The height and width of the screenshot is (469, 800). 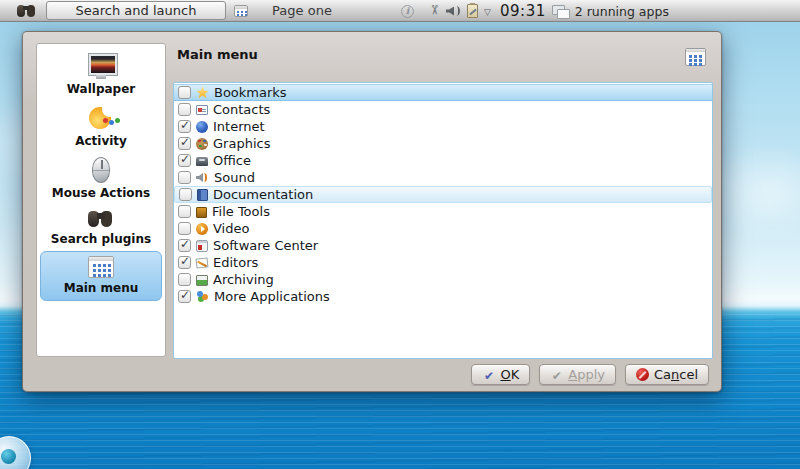 I want to click on activity-icon, so click(x=101, y=118).